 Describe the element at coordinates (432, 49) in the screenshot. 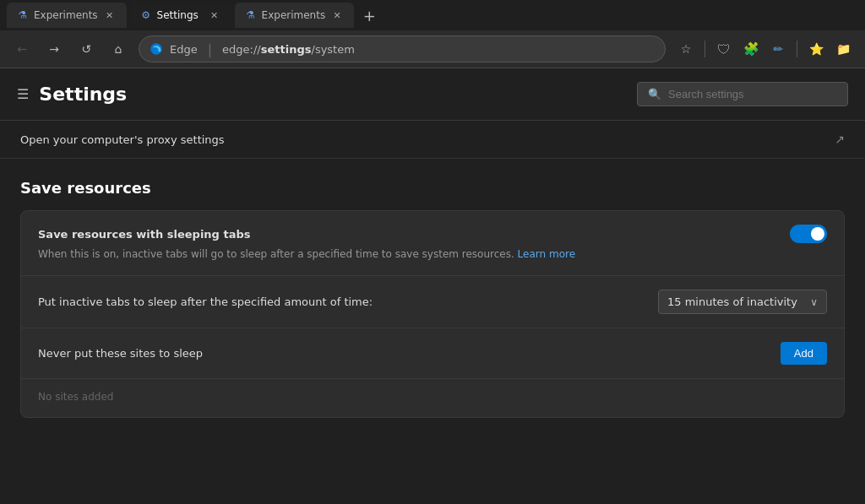

I see `address-bar: ← → ↺ ⌂ Edge | edge://settings/system ☆ …` at that location.